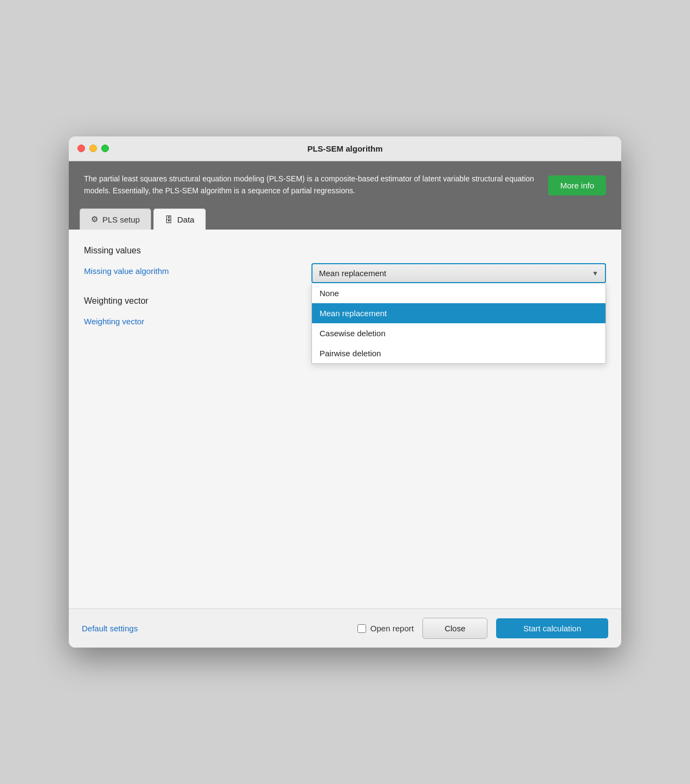 The height and width of the screenshot is (784, 690). What do you see at coordinates (344, 148) in the screenshot?
I see `window-title: PLS-SEM algorithm` at bounding box center [344, 148].